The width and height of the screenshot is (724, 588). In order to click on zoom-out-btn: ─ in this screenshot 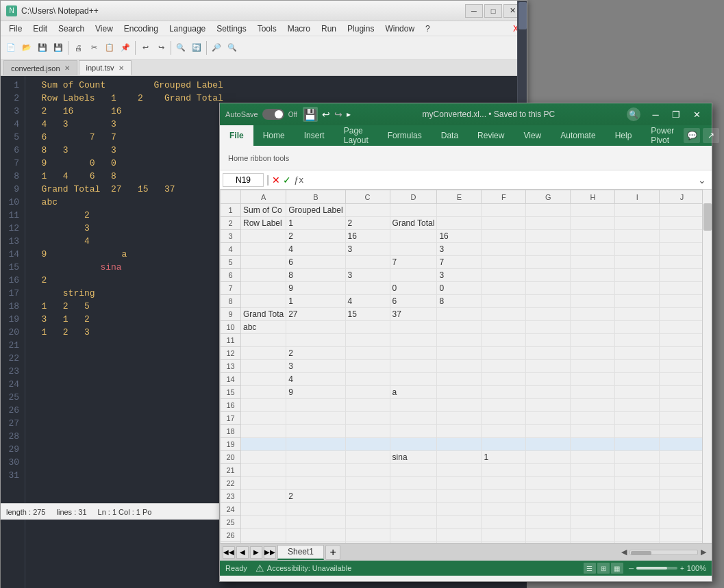, I will do `click(632, 568)`.